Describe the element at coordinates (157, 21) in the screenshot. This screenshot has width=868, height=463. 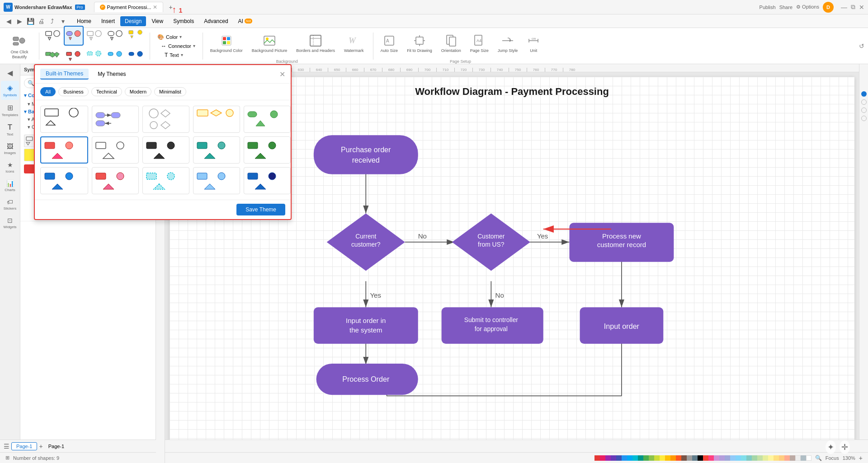
I see `menu-view: View` at that location.